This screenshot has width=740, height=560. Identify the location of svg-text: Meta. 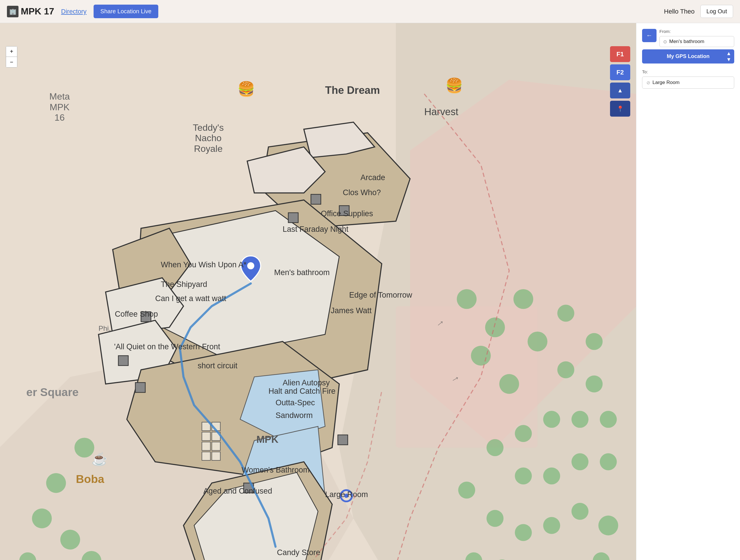
(60, 96).